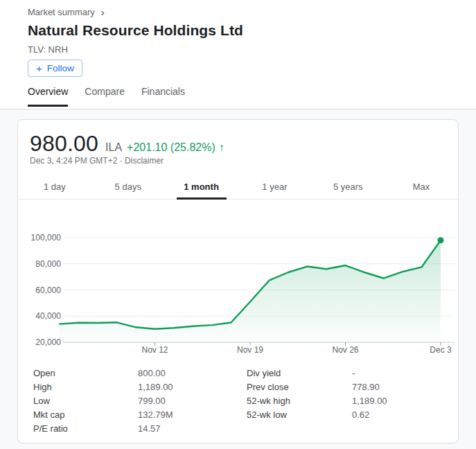  What do you see at coordinates (97, 161) in the screenshot?
I see `quote-timestamp-row: Dec 3, 4:24 PM GMT+2 · Disclaimer` at bounding box center [97, 161].